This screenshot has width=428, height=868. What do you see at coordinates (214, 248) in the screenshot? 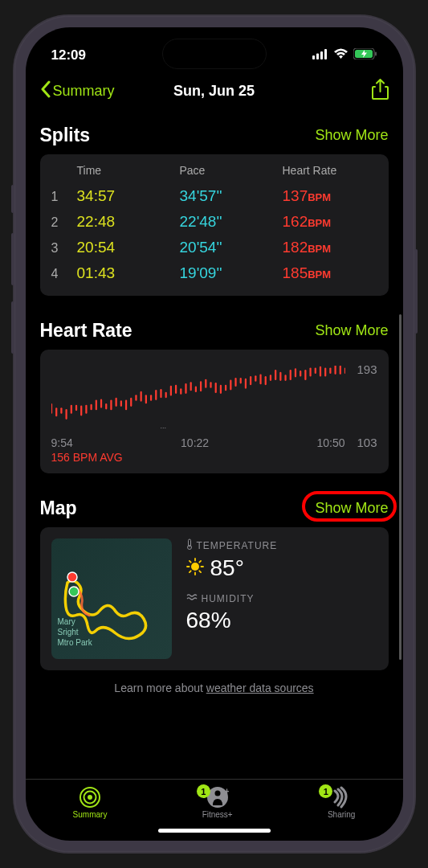
I see `table-row: 3 20:54 20'54'' 182BPM` at bounding box center [214, 248].